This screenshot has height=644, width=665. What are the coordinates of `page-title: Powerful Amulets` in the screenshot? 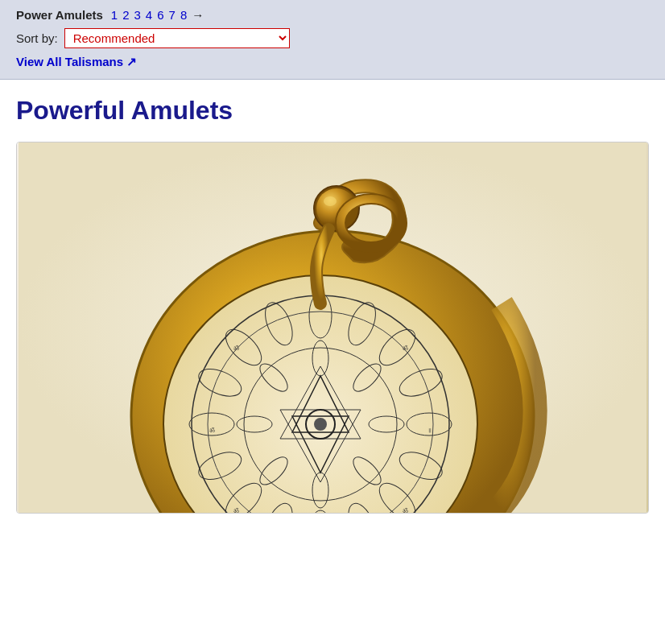 It's located at (332, 111).